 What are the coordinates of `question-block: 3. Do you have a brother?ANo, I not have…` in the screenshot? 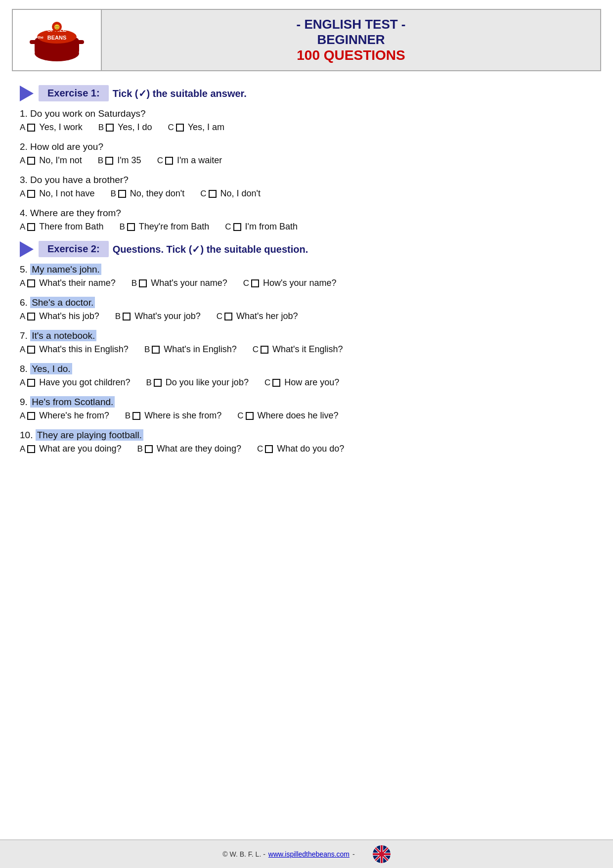 It's located at (306, 187).